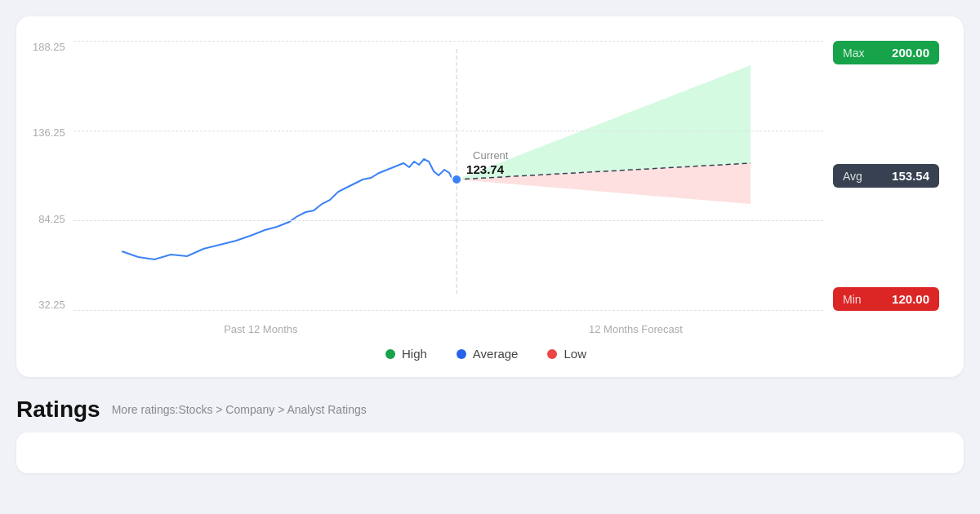 The width and height of the screenshot is (980, 514). What do you see at coordinates (488, 354) in the screenshot?
I see `legend-average: Average` at bounding box center [488, 354].